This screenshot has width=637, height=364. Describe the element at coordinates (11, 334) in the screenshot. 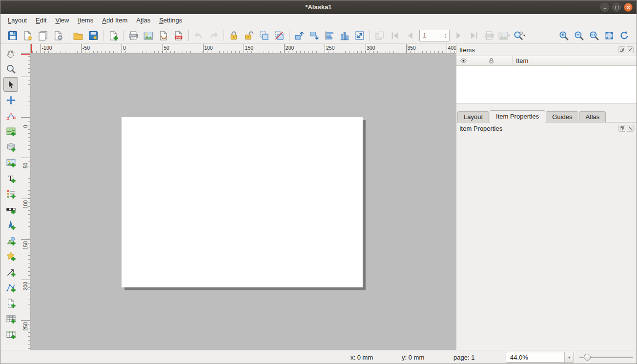

I see `add-fixed-table-tool` at that location.